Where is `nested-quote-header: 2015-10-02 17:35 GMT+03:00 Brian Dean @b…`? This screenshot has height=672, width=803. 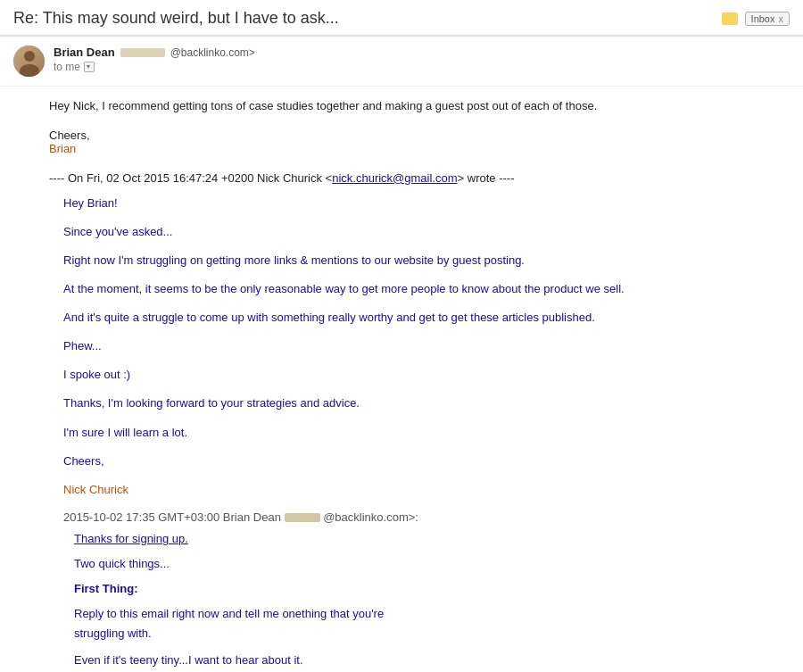 nested-quote-header: 2015-10-02 17:35 GMT+03:00 Brian Dean @b… is located at coordinates (426, 518).